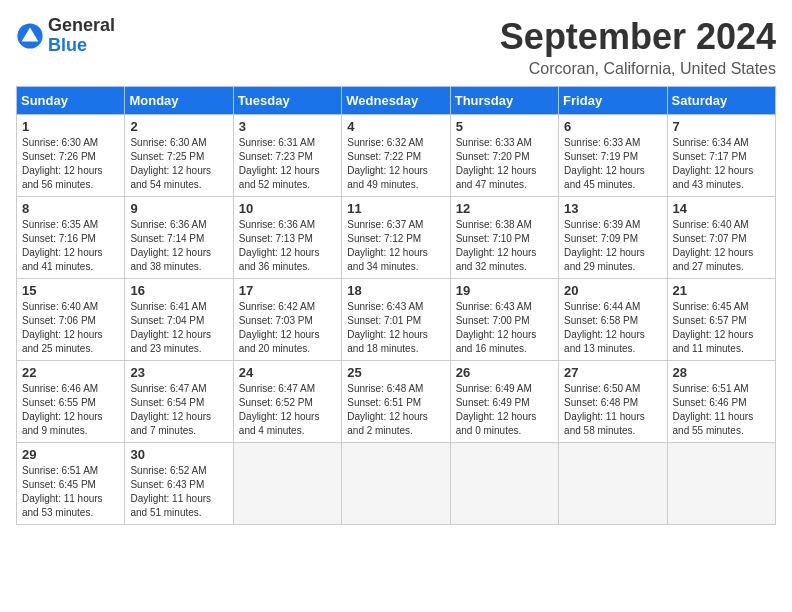 The image size is (792, 612). I want to click on weekday-header-row: SundayMondayTuesdayWednesdayThursdayFrid…, so click(396, 101).